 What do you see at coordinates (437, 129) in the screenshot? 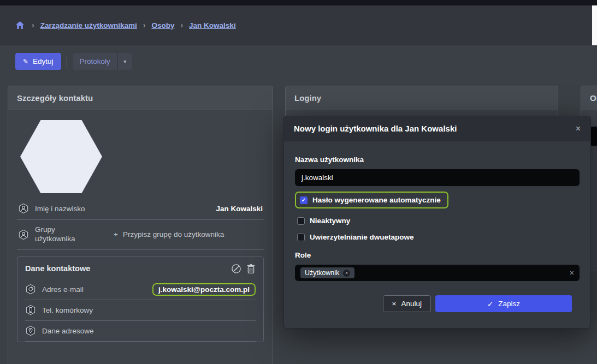
I see `modal-header: Nowy login użytkownika dla Jan Kowalski …` at bounding box center [437, 129].